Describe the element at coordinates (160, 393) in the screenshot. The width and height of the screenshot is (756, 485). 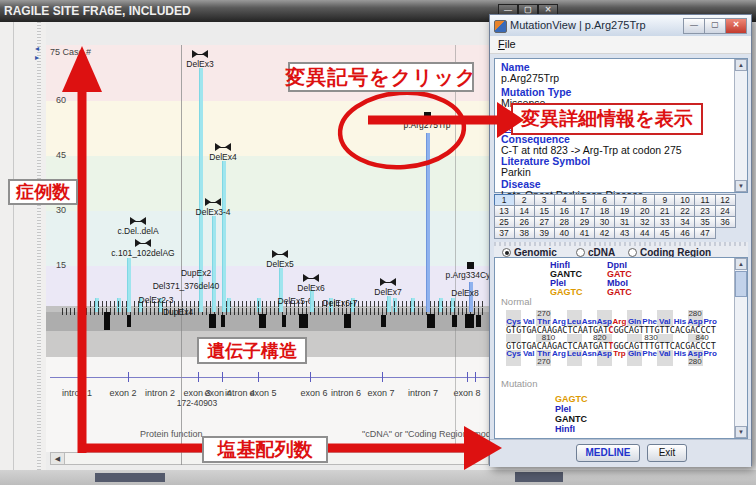
I see `axis-label-intron-2: intron 2` at that location.